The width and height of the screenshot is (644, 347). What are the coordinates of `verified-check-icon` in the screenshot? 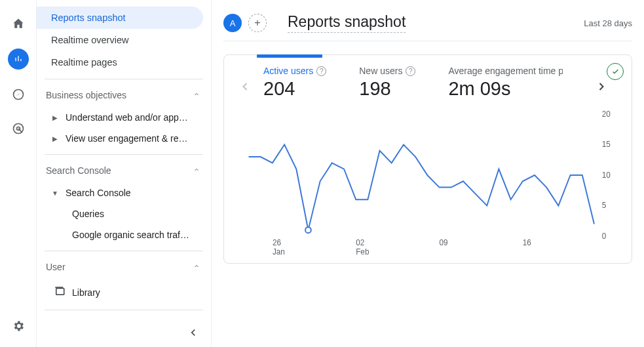 It's located at (615, 71).